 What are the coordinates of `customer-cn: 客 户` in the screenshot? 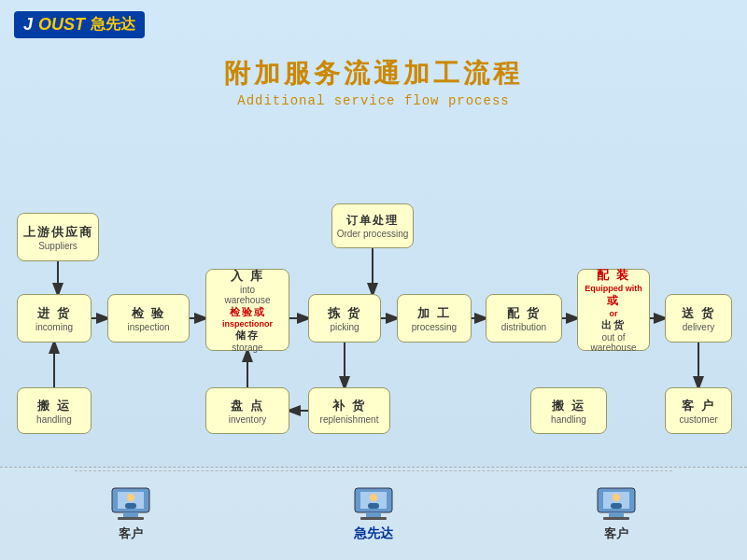 It's located at (698, 406).